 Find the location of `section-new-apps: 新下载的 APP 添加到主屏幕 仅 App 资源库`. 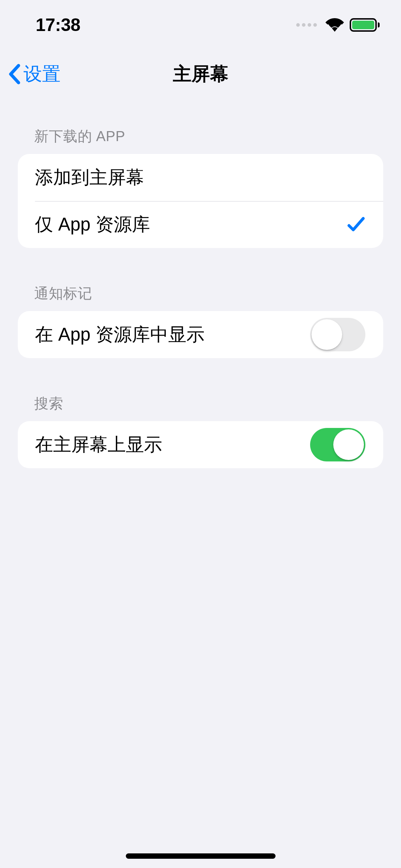

section-new-apps: 新下载的 APP 添加到主屏幕 仅 App 资源库 is located at coordinates (200, 187).